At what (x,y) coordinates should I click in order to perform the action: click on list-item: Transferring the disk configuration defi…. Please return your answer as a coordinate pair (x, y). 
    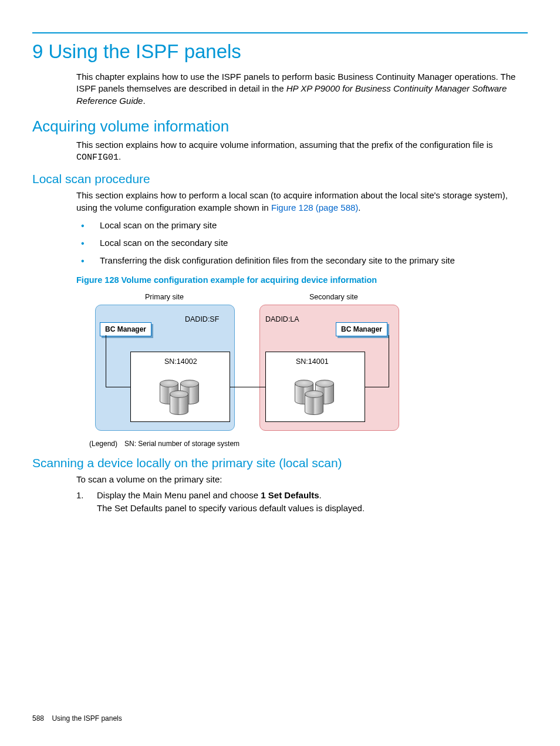
    Looking at the image, I should click on (302, 261).